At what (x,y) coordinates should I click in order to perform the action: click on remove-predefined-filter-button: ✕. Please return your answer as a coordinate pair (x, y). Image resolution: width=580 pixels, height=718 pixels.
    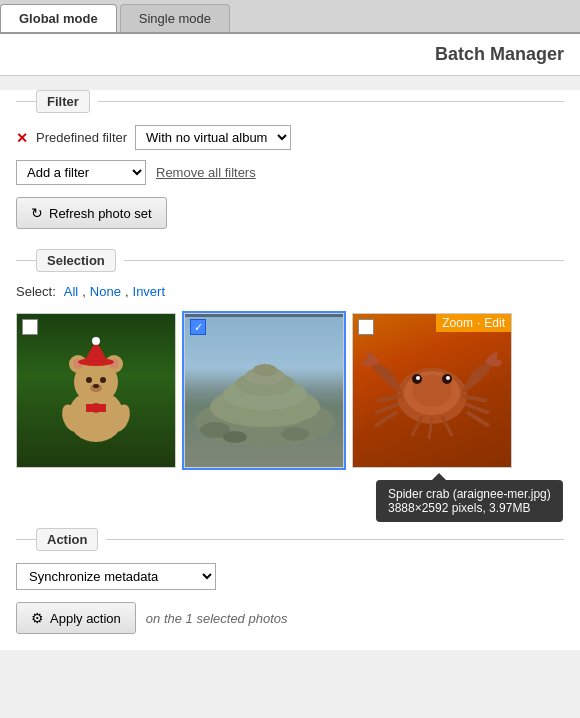
    Looking at the image, I should click on (22, 138).